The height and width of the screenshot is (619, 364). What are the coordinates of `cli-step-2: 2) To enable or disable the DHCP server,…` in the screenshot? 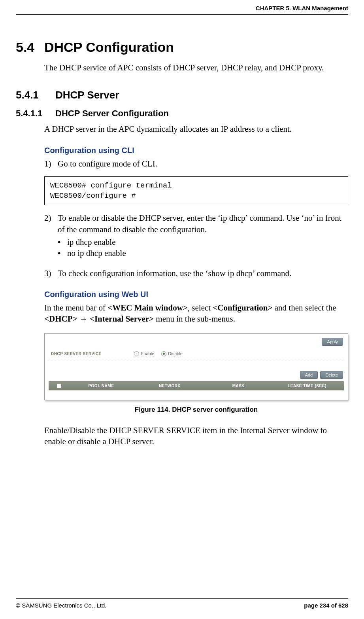 It's located at (196, 224).